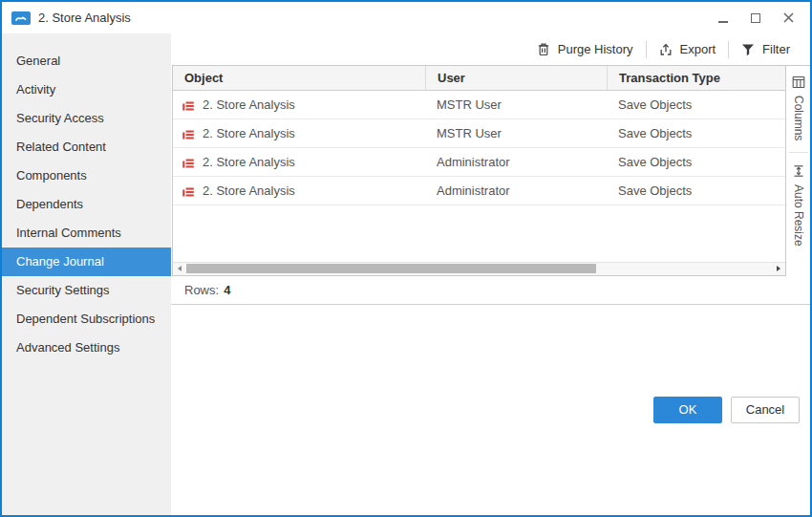  Describe the element at coordinates (799, 118) in the screenshot. I see `columns-tab-label: Columns` at that location.